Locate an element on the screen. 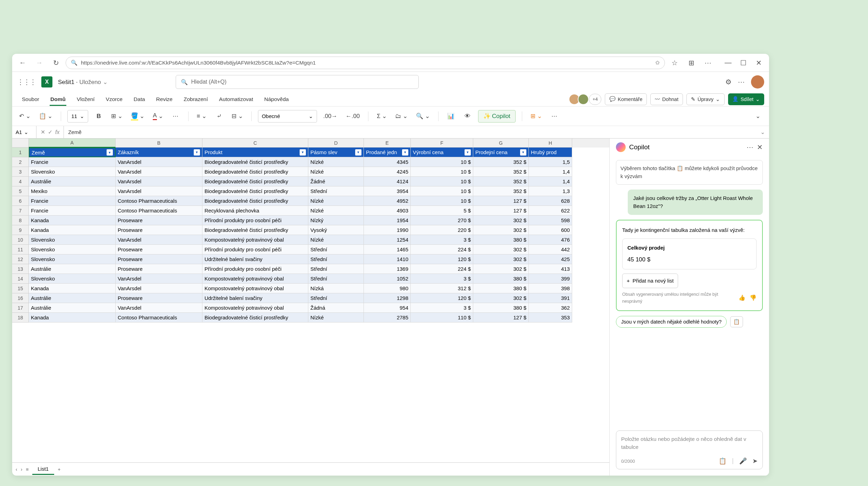  row-header: 7 is located at coordinates (20, 211).